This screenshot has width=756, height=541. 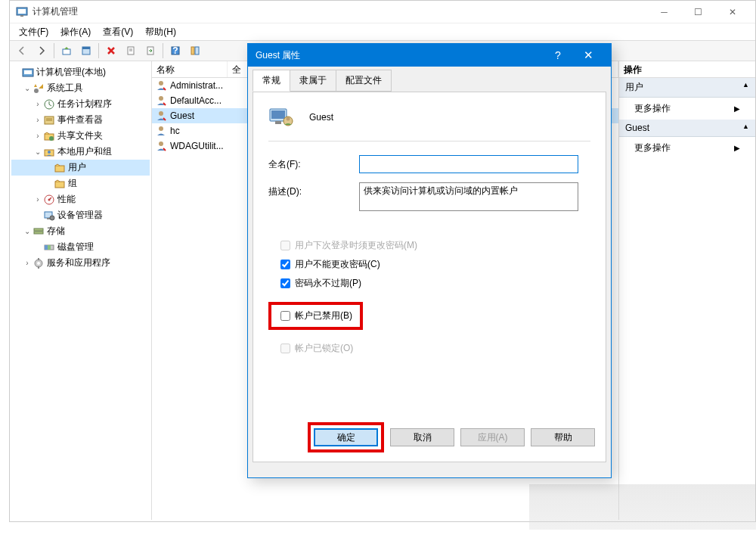 I want to click on ok-highlight: 确定, so click(x=346, y=437).